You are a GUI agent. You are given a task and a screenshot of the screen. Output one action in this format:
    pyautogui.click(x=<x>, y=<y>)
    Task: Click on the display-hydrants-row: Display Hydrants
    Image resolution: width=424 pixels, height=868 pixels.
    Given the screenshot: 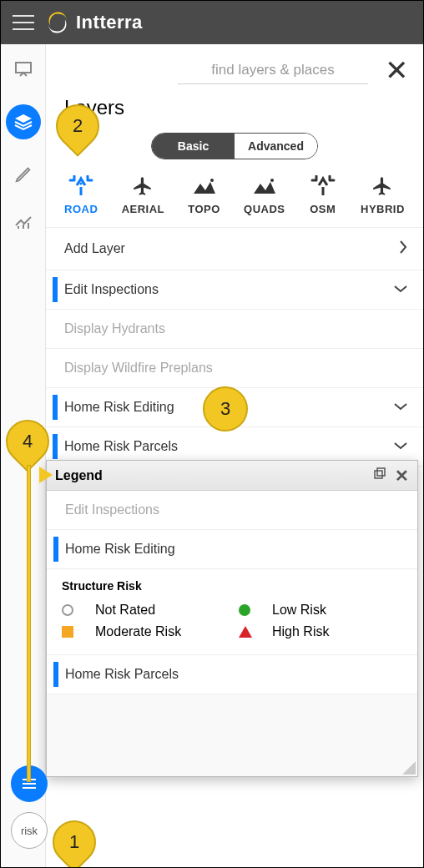 What is the action you would take?
    pyautogui.click(x=235, y=329)
    